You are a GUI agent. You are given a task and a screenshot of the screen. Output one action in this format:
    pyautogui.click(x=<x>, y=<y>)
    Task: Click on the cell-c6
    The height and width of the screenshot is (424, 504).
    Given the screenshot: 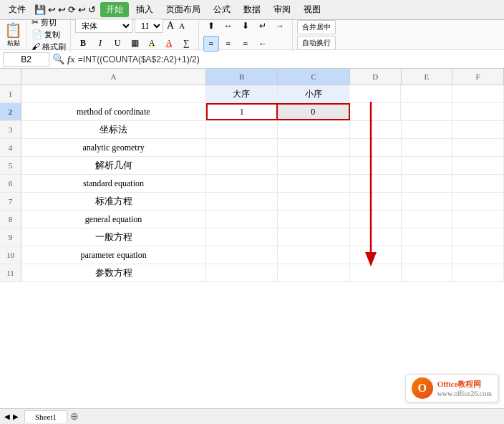 What is the action you would take?
    pyautogui.click(x=314, y=183)
    